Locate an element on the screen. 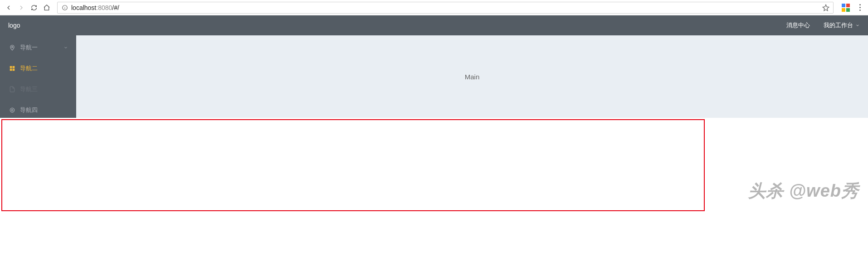  home-button is located at coordinates (47, 8).